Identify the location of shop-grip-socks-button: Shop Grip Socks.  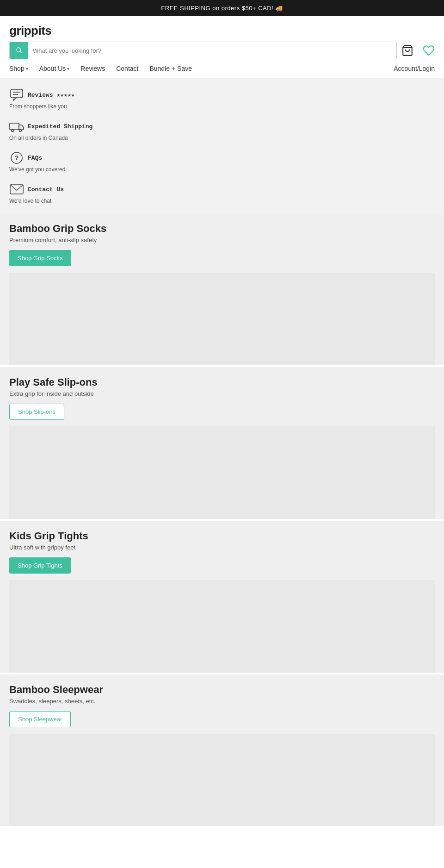
(40, 258).